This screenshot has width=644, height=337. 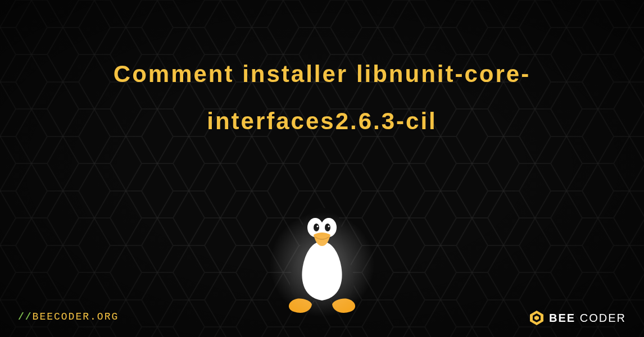 What do you see at coordinates (588, 318) in the screenshot?
I see `footer-brand-text: BEE CODER` at bounding box center [588, 318].